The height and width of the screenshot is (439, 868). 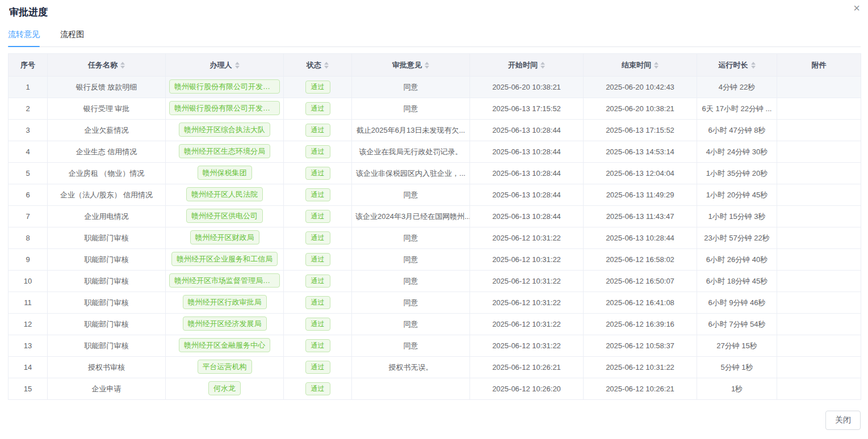 What do you see at coordinates (411, 389) in the screenshot?
I see `cell-opinion` at bounding box center [411, 389].